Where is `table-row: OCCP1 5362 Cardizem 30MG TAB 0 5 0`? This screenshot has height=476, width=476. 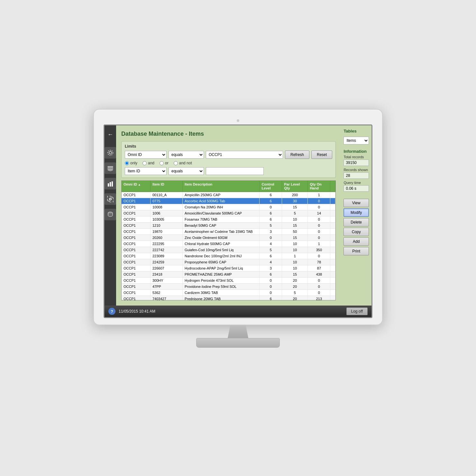
table-row: OCCP1 5362 Cardizem 30MG TAB 0 5 0 is located at coordinates (228, 293).